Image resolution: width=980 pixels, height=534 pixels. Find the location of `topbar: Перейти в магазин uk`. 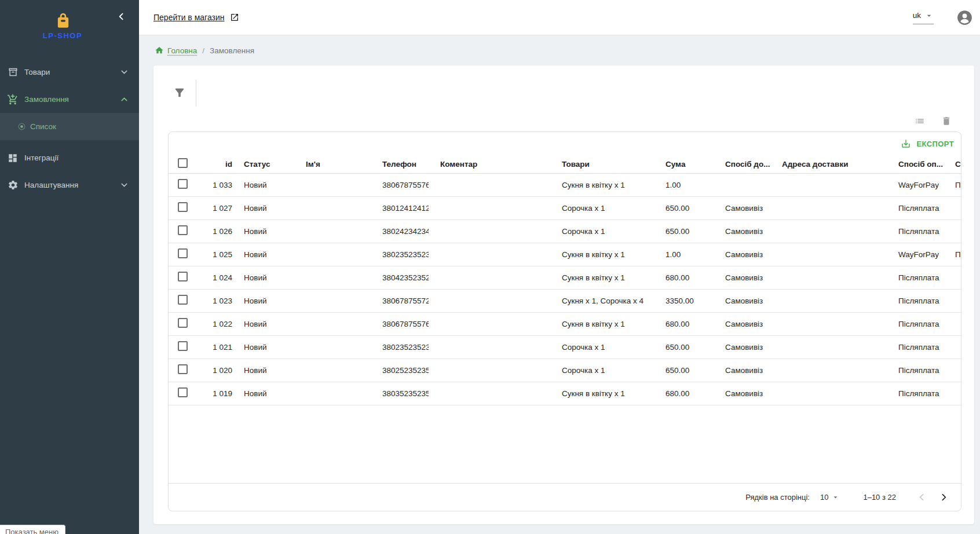

topbar: Перейти в магазин uk is located at coordinates (560, 17).